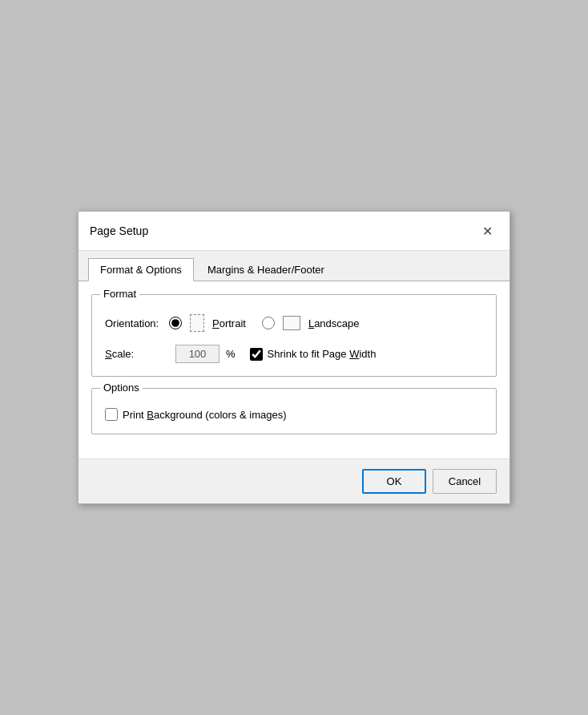 This screenshot has height=715, width=588. I want to click on portrait-label: PPortraitortrait, so click(229, 324).